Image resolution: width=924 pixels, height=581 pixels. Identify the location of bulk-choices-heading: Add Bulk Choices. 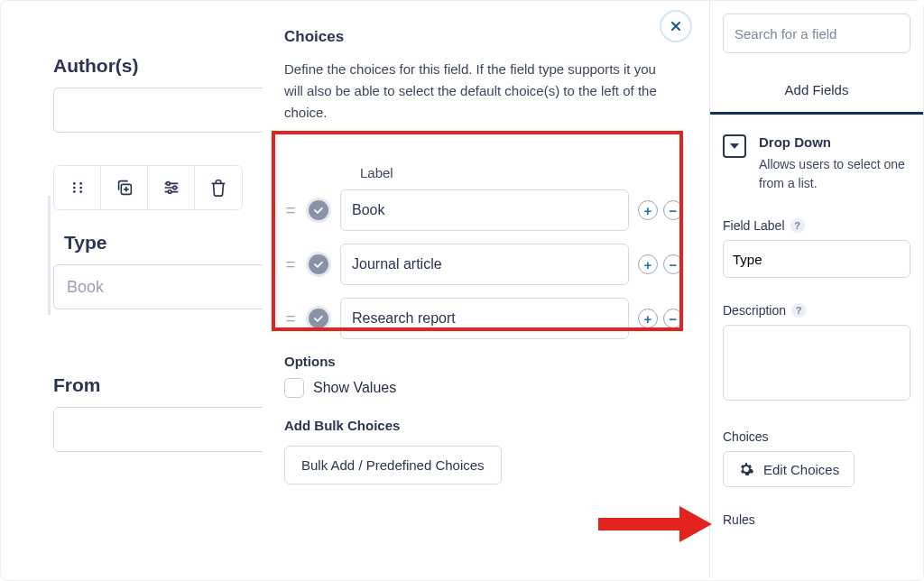
(484, 426).